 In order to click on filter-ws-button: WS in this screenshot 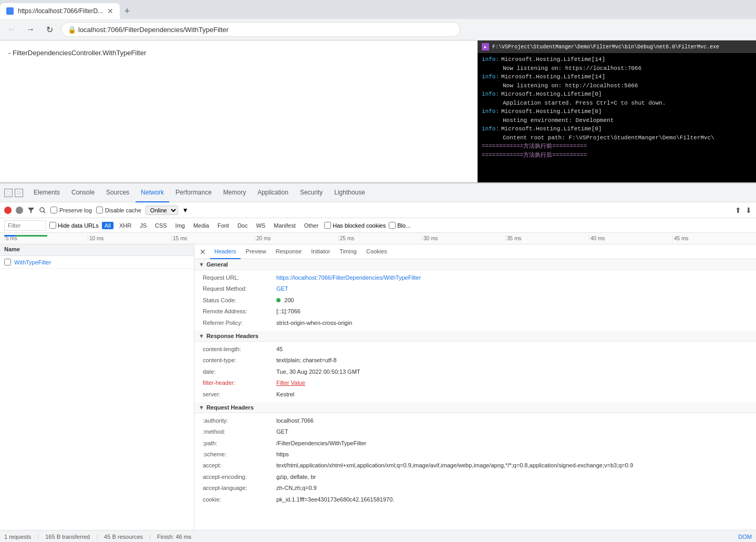, I will do `click(261, 226)`.